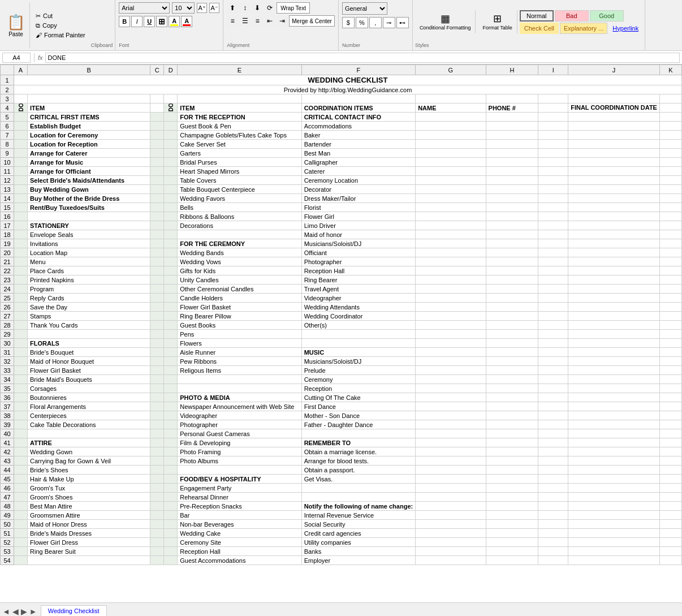  What do you see at coordinates (171, 398) in the screenshot?
I see `cell-d36` at bounding box center [171, 398].